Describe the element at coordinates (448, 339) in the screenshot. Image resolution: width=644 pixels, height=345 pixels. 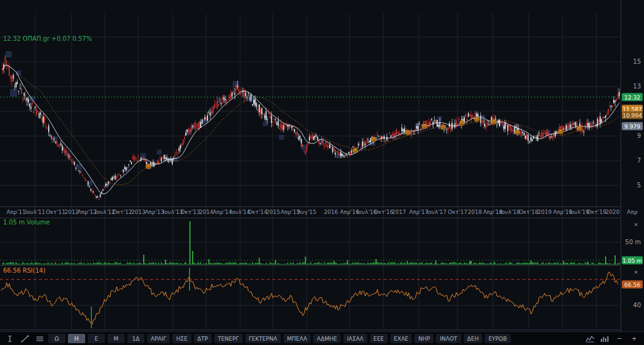
I see `symbol-tab: ΙΝΛΟΤ` at that location.